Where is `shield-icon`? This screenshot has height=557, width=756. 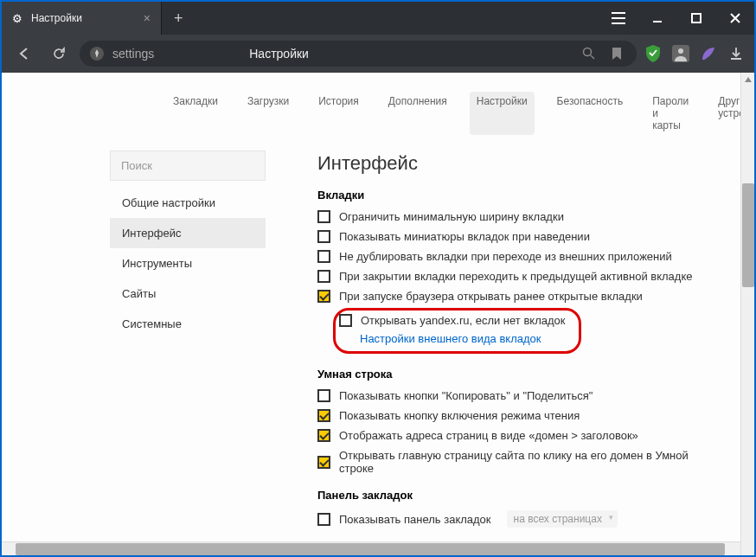 shield-icon is located at coordinates (653, 54).